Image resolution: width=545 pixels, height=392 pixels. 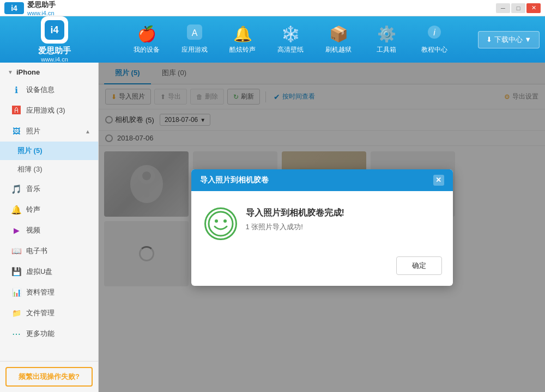 I want to click on box-icon: 📦, so click(x=339, y=34).